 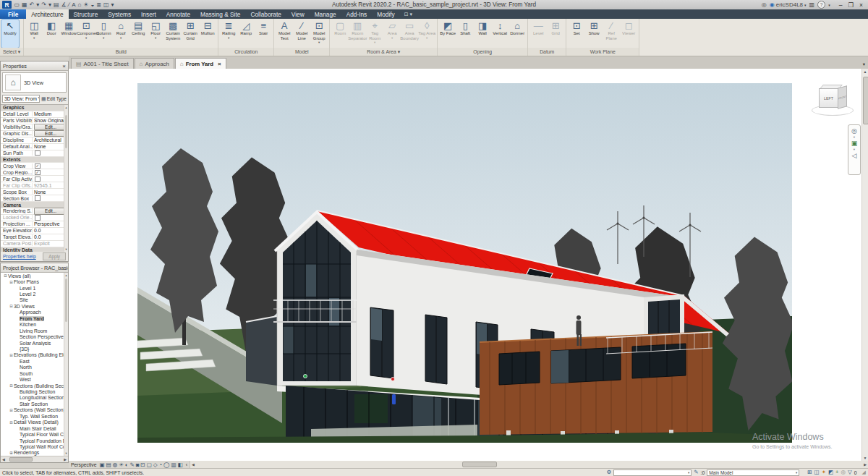 I want to click on reveal-hidden-elements-icon: ◯, so click(x=166, y=464).